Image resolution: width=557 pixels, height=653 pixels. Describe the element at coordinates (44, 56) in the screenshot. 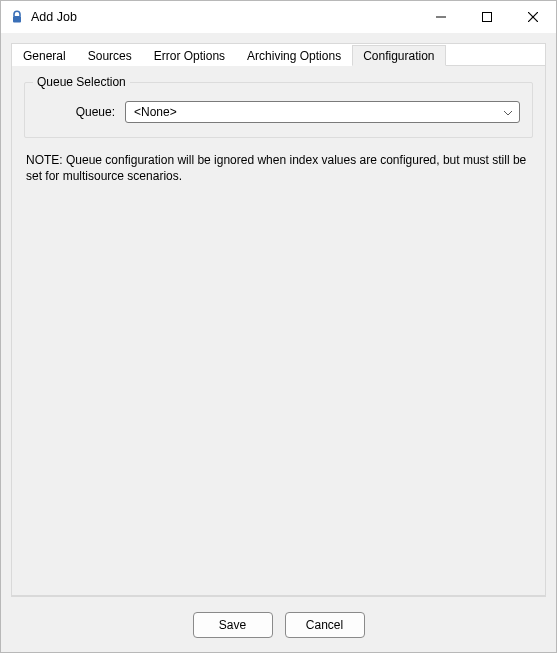

I see `tab-general: General` at that location.